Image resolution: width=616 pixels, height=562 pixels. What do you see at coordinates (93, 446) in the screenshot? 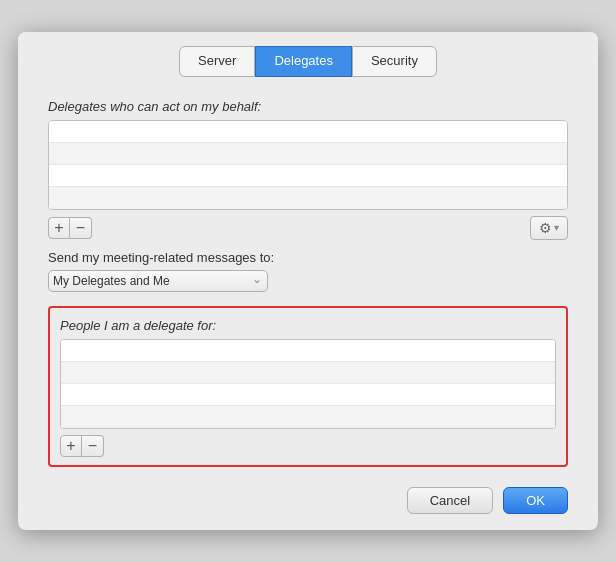
I see `remove-person-button: −` at bounding box center [93, 446].